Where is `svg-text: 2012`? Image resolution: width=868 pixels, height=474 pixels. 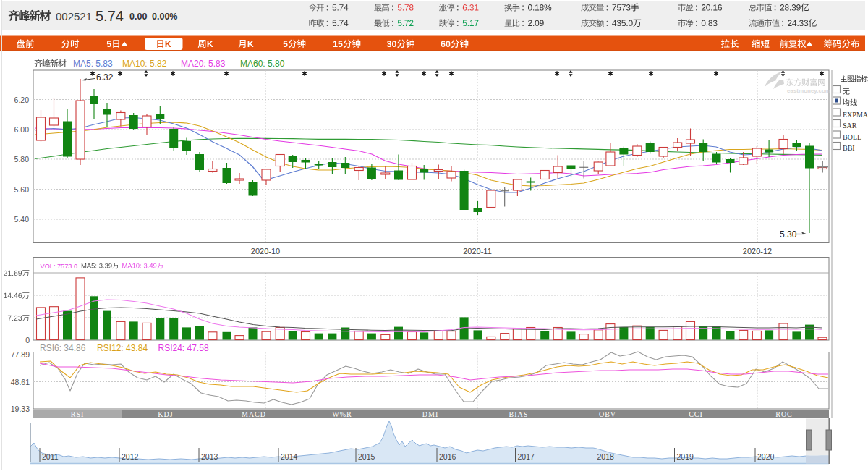 svg-text: 2012 is located at coordinates (130, 457).